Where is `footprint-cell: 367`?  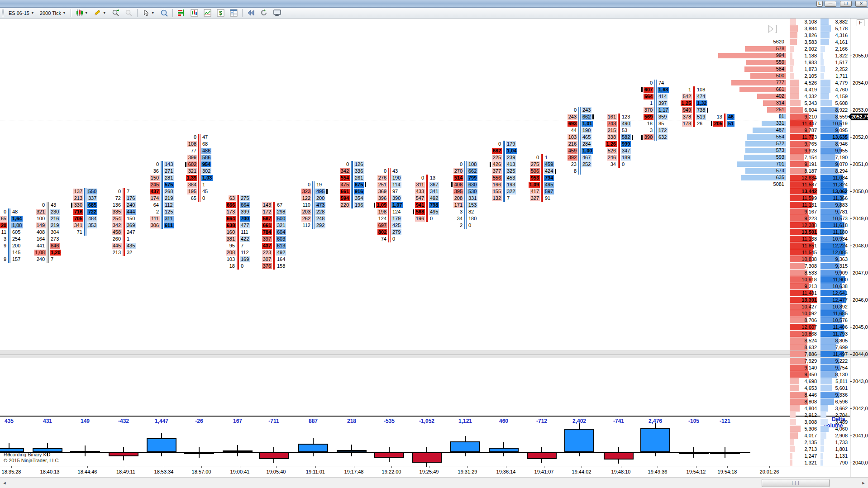
footprint-cell: 367 is located at coordinates (437, 185).